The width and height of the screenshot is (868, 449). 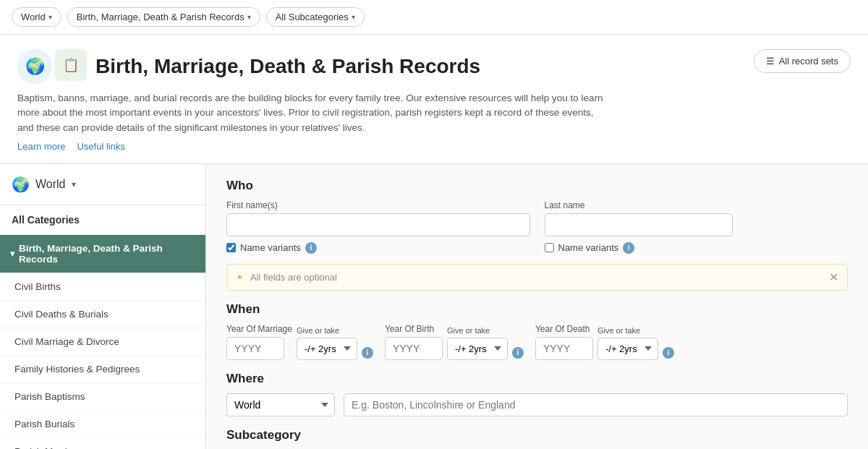 What do you see at coordinates (434, 17) in the screenshot?
I see `top-nav: World ▾ Birth, Marriage, Death & Parish …` at bounding box center [434, 17].